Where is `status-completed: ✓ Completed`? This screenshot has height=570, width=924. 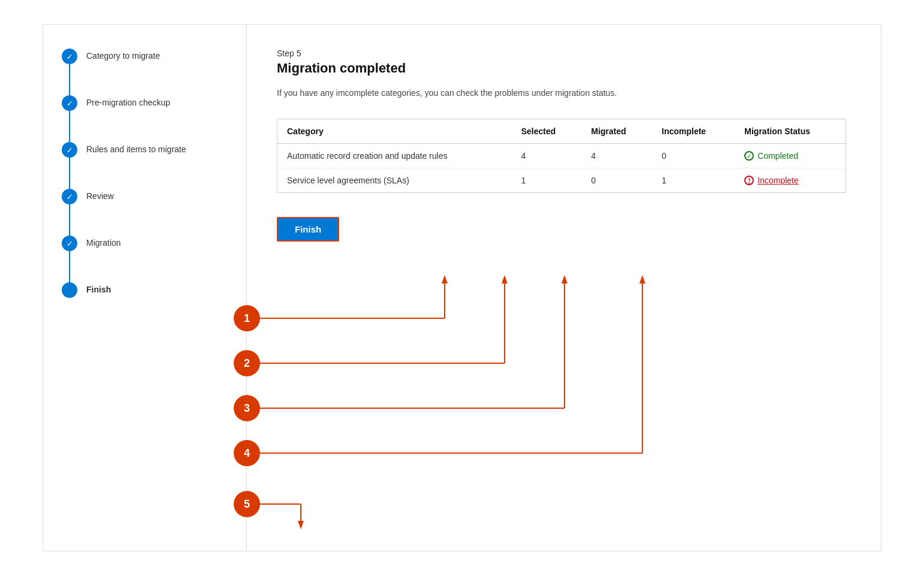 status-completed: ✓ Completed is located at coordinates (790, 156).